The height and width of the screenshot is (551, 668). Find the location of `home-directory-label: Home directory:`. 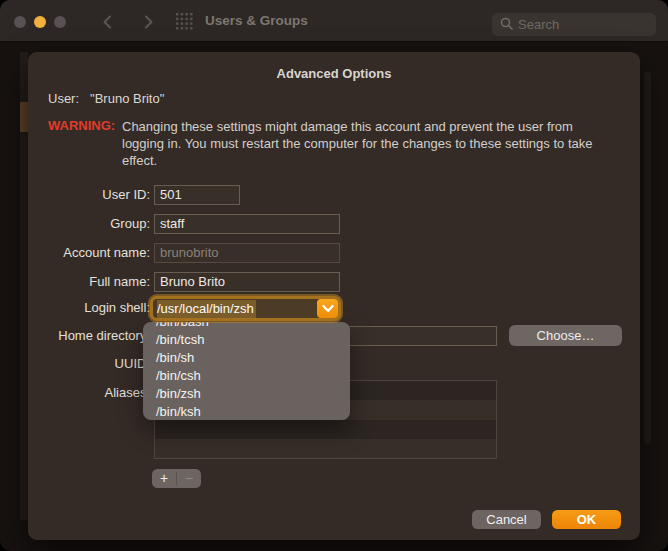

home-directory-label: Home directory: is located at coordinates (89, 336).